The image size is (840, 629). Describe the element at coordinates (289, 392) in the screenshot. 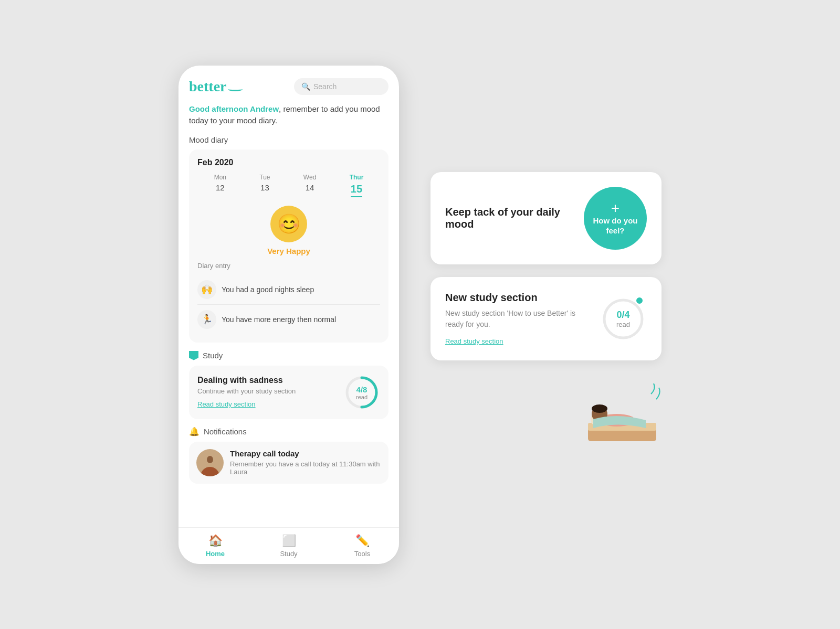

I see `study-card: Dealing with sadness Continue with your …` at that location.